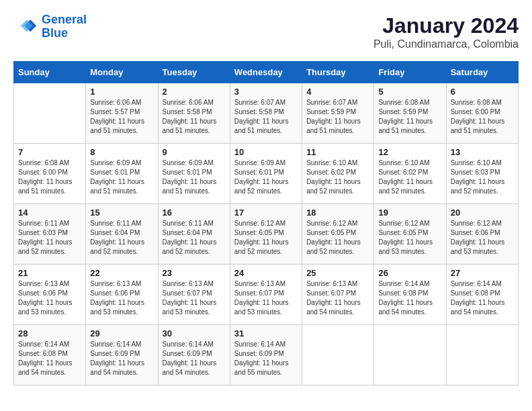 The height and width of the screenshot is (411, 532). Describe the element at coordinates (338, 91) in the screenshot. I see `day-number: 4` at that location.